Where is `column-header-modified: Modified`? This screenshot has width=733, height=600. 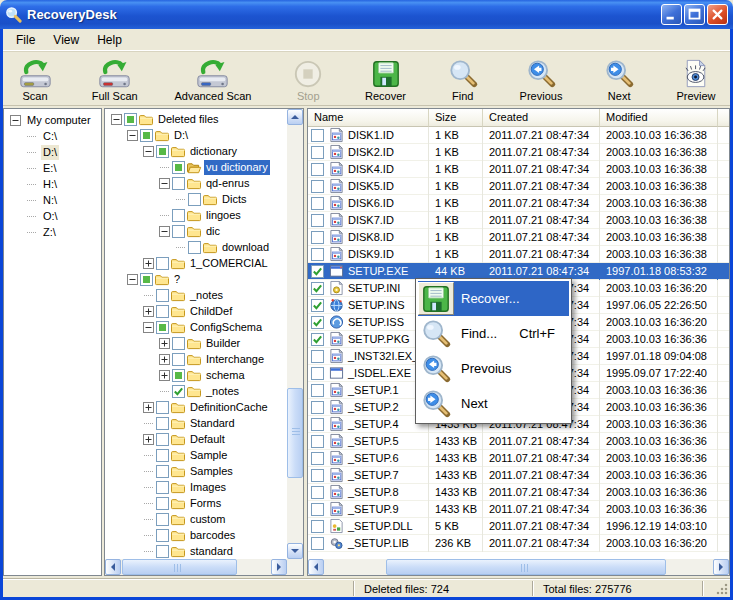 column-header-modified: Modified is located at coordinates (659, 118).